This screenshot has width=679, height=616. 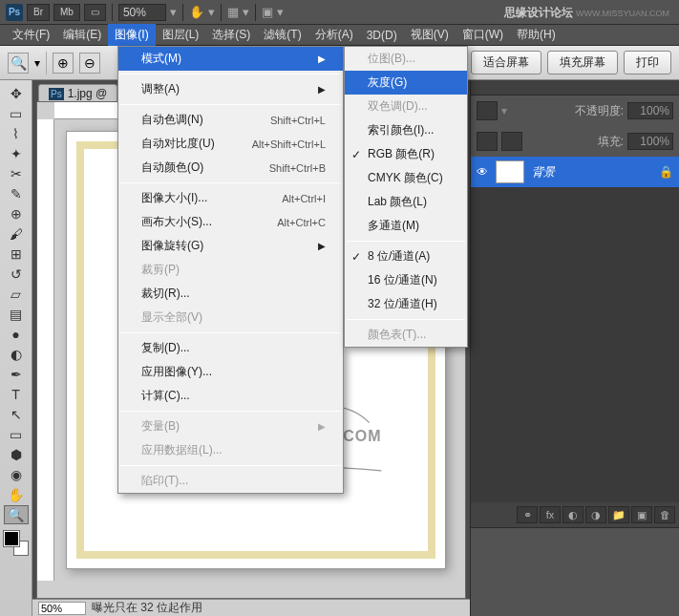 What do you see at coordinates (16, 234) in the screenshot?
I see `brush-tool: 🖌` at bounding box center [16, 234].